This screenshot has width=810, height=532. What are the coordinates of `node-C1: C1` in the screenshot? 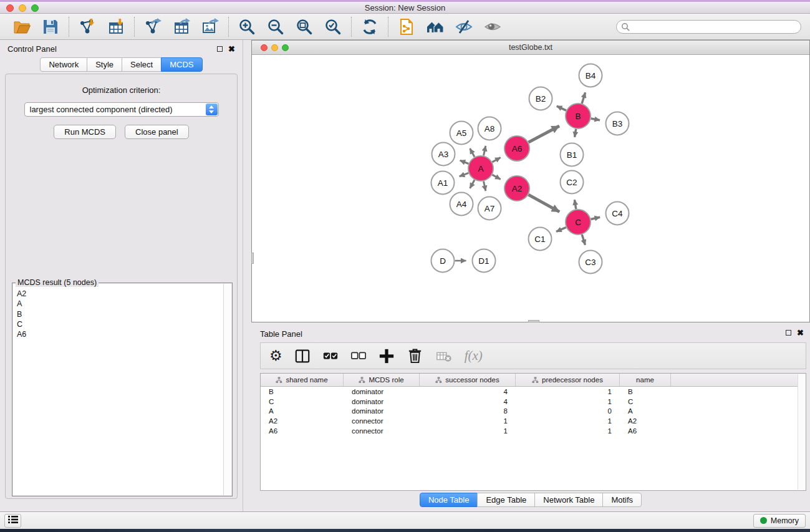 It's located at (540, 239).